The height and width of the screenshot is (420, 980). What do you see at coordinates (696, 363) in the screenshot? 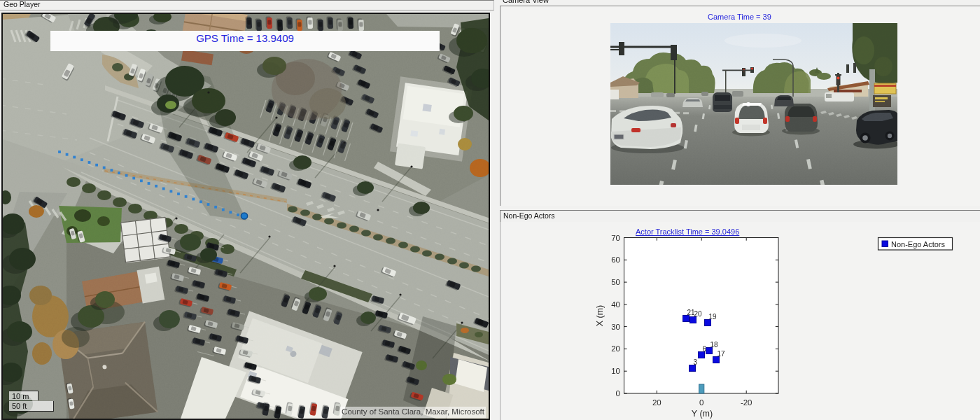
I see `svg-text: 3` at bounding box center [696, 363].